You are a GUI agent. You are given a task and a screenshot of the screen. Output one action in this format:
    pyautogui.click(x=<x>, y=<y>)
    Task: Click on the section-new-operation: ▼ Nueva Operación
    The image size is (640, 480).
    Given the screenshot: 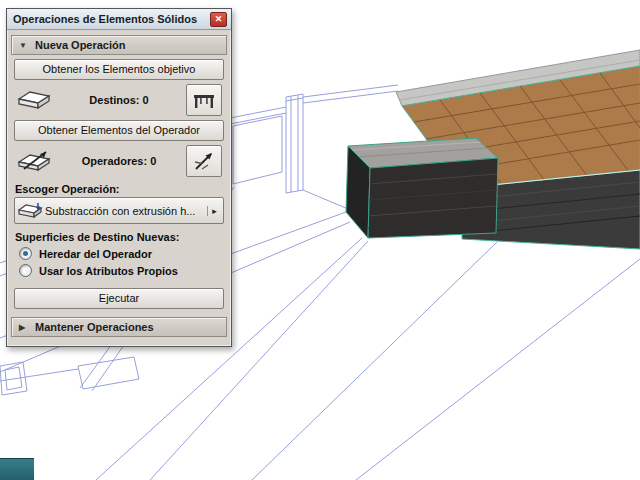 What is the action you would take?
    pyautogui.click(x=119, y=45)
    